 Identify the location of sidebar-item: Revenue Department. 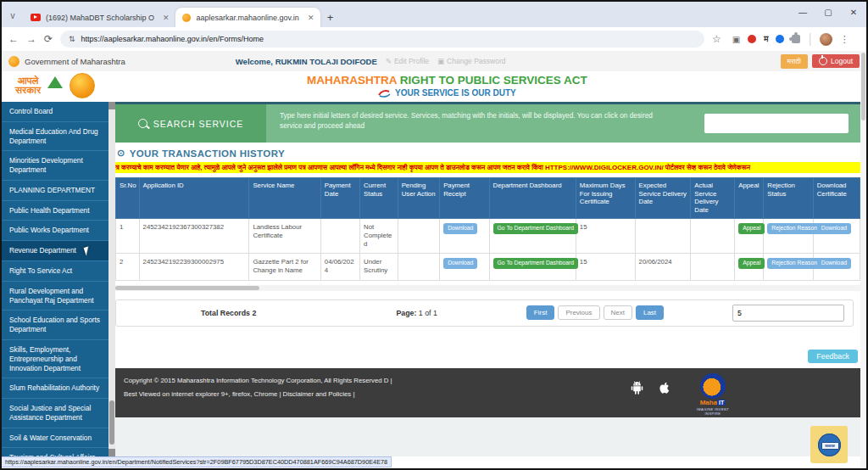
(55, 251).